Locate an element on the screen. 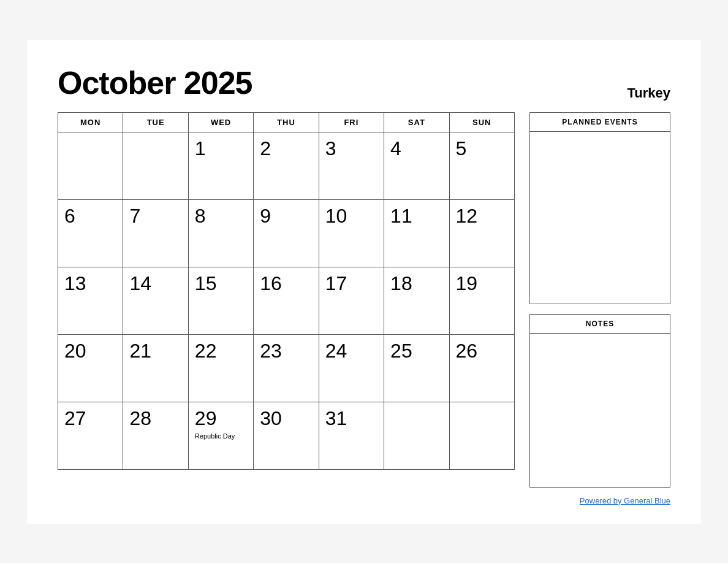 Image resolution: width=728 pixels, height=563 pixels. calendar-week-row: 13141516171819 is located at coordinates (287, 301).